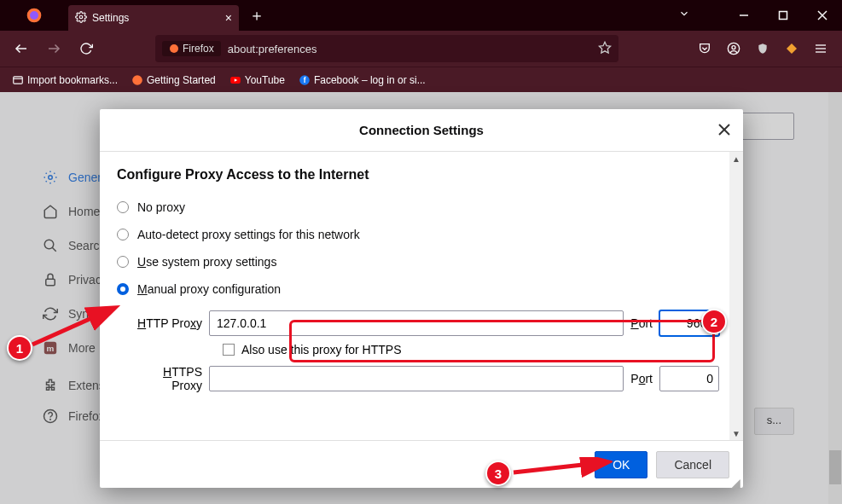  What do you see at coordinates (154, 18) in the screenshot?
I see `browser-tab: Settings ×` at bounding box center [154, 18].